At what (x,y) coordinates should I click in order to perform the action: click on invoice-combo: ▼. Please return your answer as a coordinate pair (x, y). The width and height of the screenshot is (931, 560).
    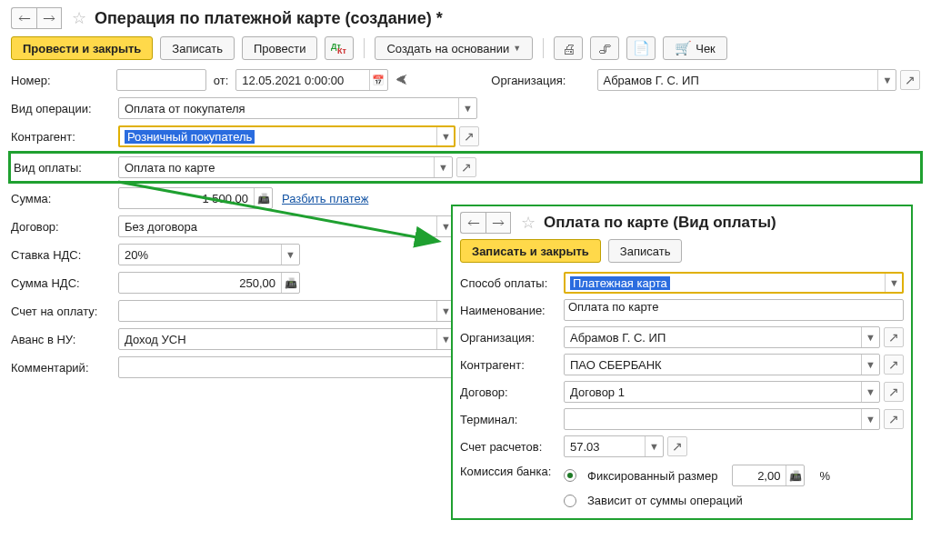
    Looking at the image, I should click on (287, 311).